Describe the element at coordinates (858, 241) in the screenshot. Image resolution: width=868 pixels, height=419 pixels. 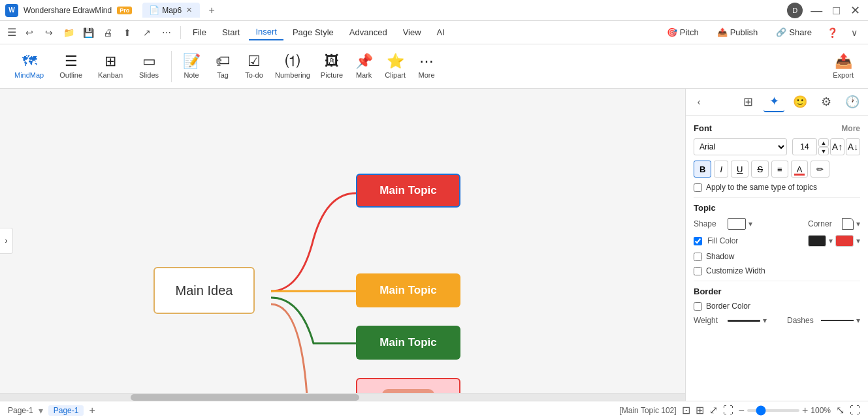
I see `fill-red-dropdown: ▾` at that location.